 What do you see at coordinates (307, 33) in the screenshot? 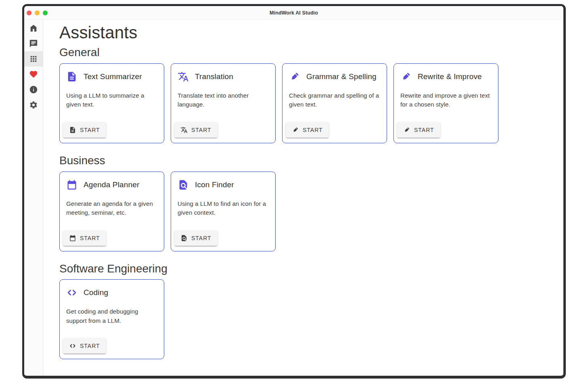
I see `page-title: Assistants` at bounding box center [307, 33].